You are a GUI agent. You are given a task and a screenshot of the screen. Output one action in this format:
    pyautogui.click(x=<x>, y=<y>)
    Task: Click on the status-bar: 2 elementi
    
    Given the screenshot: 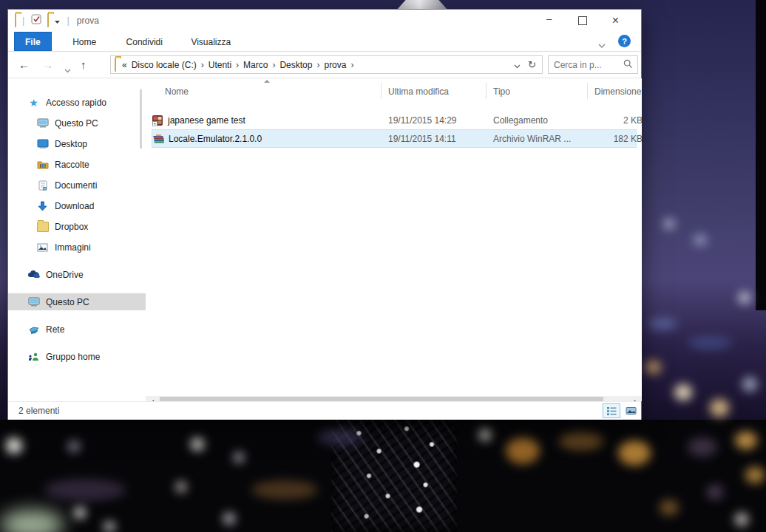 What is the action you would take?
    pyautogui.click(x=325, y=411)
    